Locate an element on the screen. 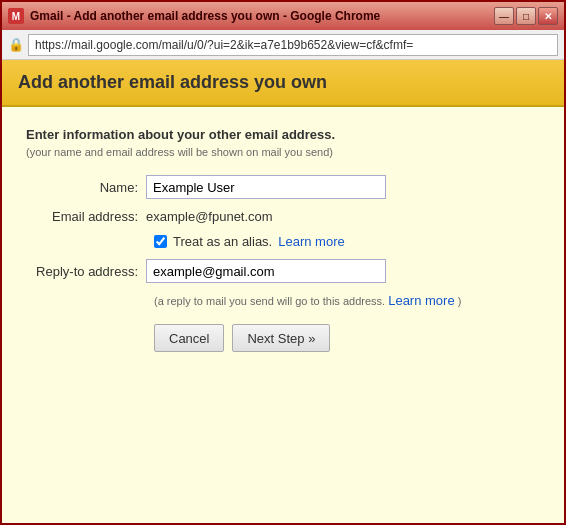 This screenshot has height=525, width=566. buttons-row: Cancel Next Step » is located at coordinates (347, 338).